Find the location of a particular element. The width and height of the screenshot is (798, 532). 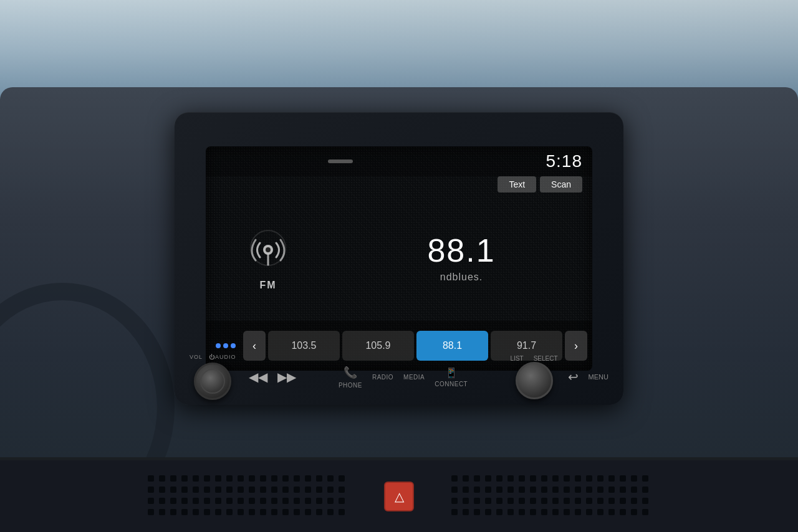

screen-main-content: FM 88.1 ndblues. is located at coordinates (399, 259).